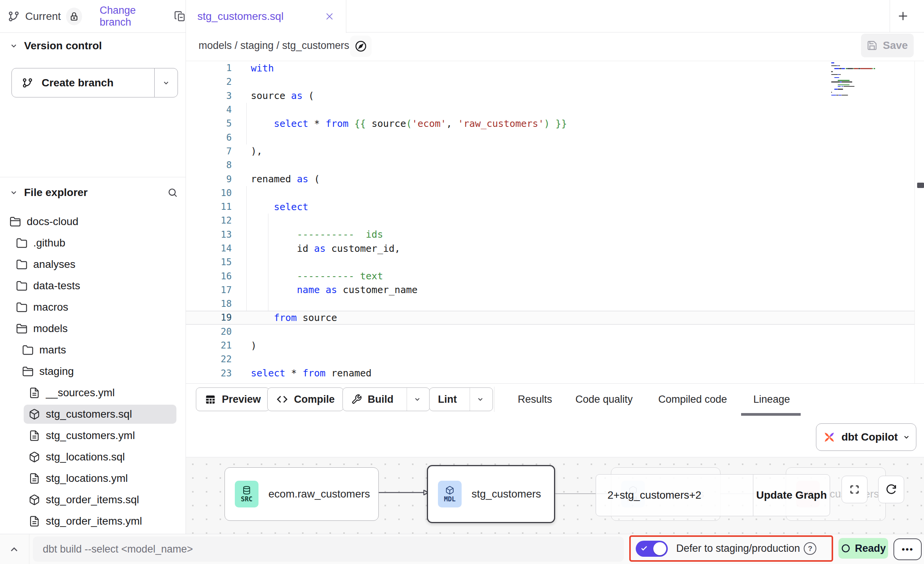  I want to click on tab-code-quality: Code quality, so click(604, 400).